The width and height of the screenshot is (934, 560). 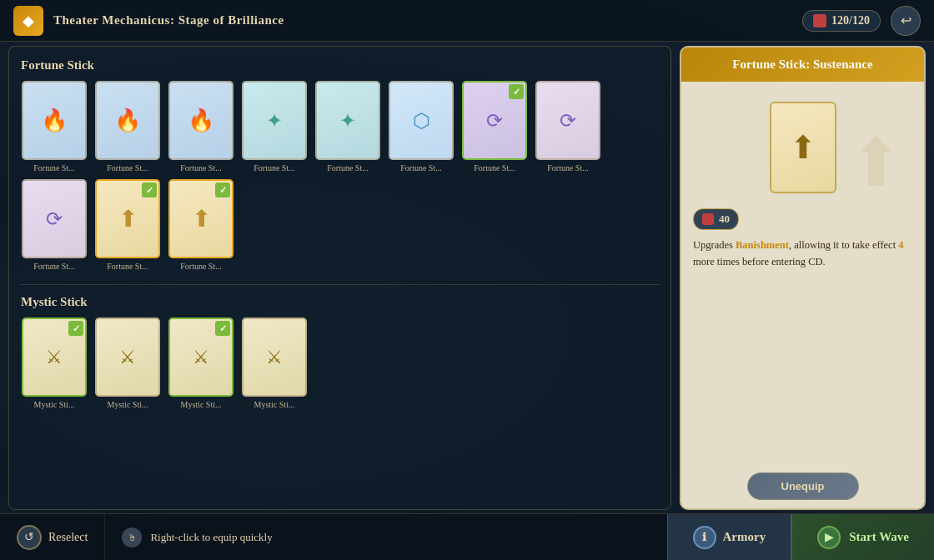 What do you see at coordinates (201, 120) in the screenshot?
I see `fortune-card-img-3: 🔥` at bounding box center [201, 120].